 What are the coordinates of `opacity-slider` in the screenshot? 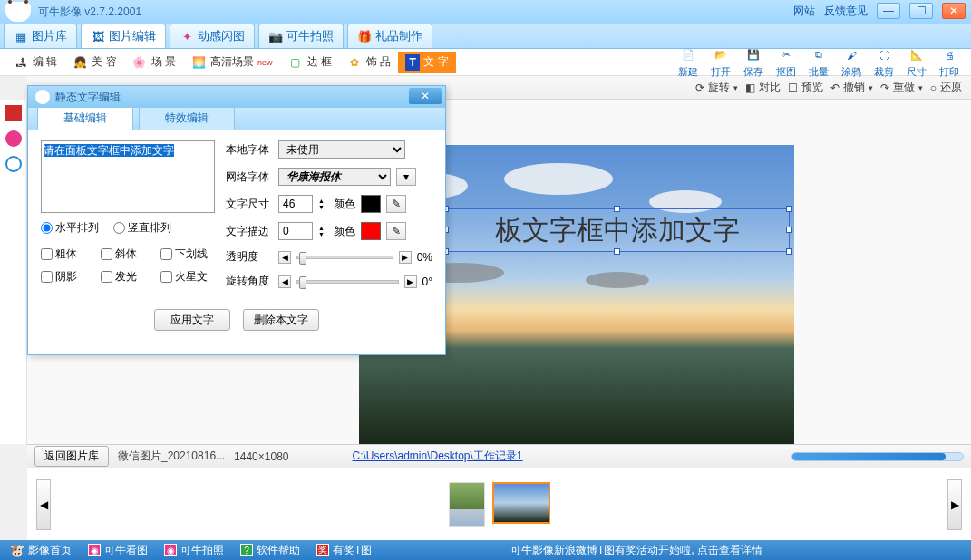 It's located at (345, 257).